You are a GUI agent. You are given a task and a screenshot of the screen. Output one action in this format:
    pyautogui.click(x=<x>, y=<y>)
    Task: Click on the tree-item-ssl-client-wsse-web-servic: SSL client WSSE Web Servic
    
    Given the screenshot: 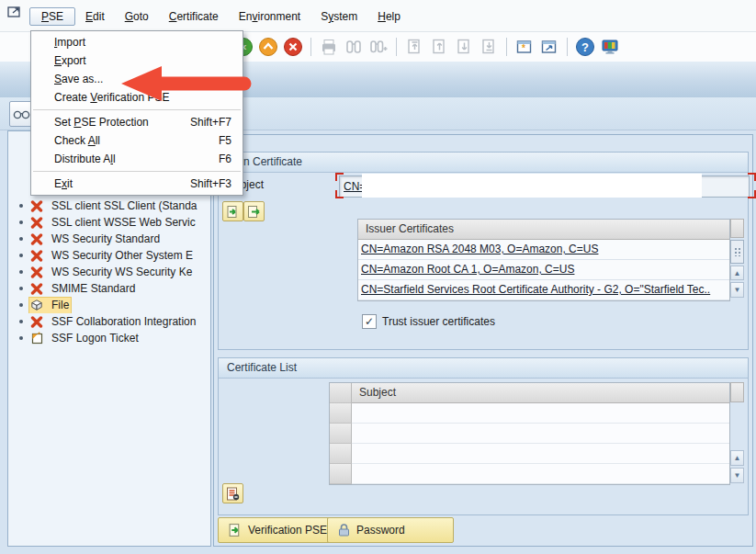 What is the action you would take?
    pyautogui.click(x=109, y=222)
    